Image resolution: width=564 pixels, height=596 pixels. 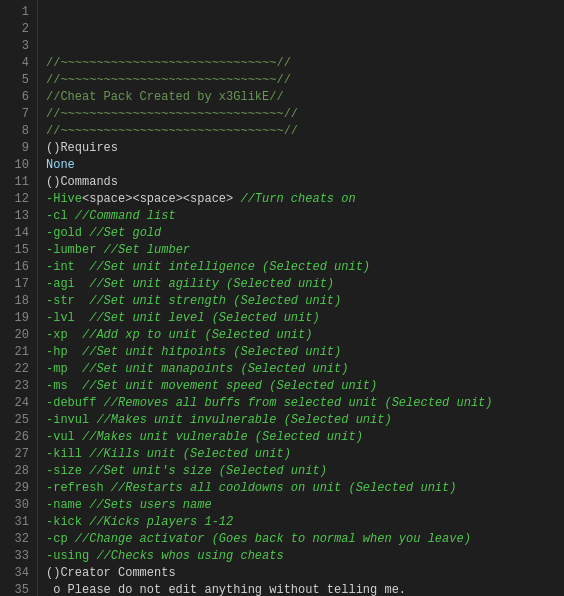 What do you see at coordinates (301, 472) in the screenshot?
I see `code-line-25: -size //Set unit's size (Selected unit)` at bounding box center [301, 472].